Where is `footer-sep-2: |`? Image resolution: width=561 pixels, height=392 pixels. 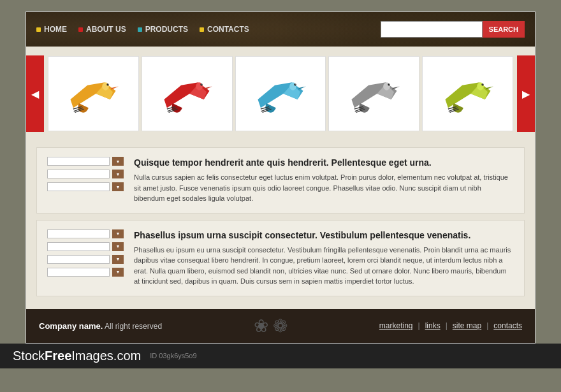 footer-sep-2: | is located at coordinates (446, 326).